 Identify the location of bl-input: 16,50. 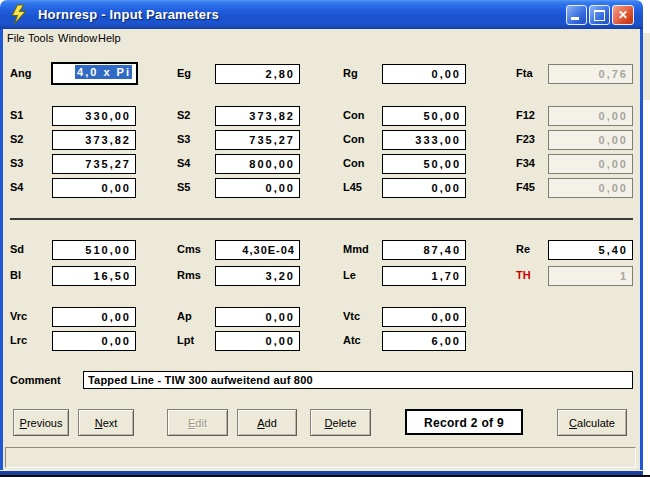
(94, 276).